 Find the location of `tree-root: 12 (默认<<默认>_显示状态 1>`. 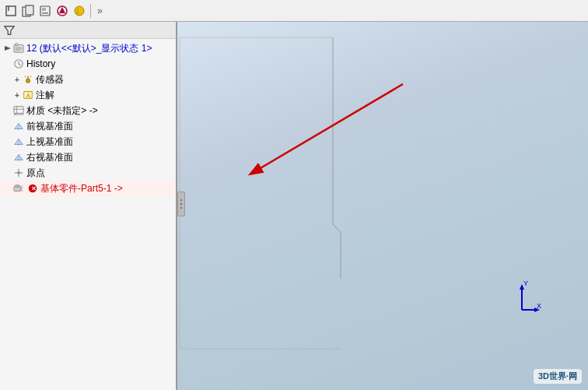

tree-root: 12 (默认<<默认>_显示状态 1> is located at coordinates (88, 48).